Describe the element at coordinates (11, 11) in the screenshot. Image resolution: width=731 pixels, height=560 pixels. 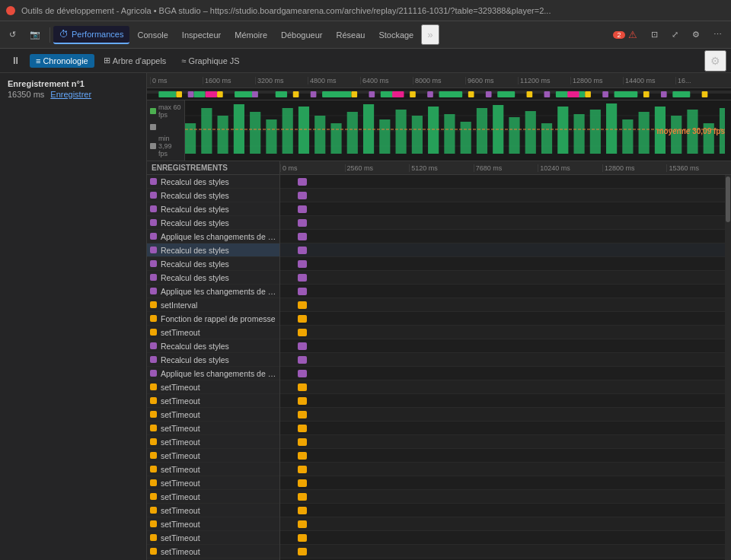
I see `close-button` at that location.